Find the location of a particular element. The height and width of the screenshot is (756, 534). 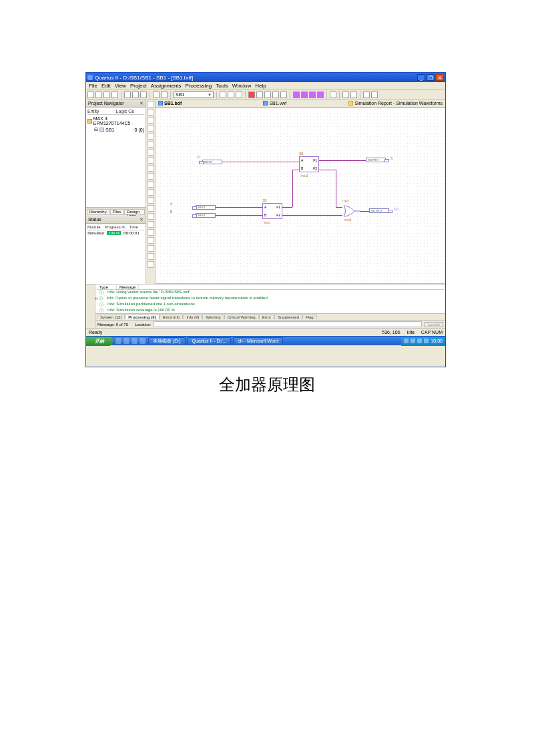

chip-planner-icon is located at coordinates (346, 95).